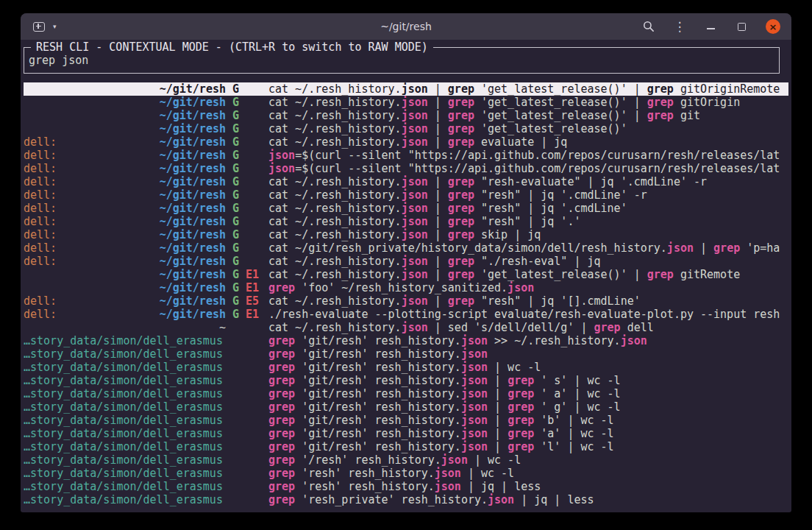 This screenshot has width=812, height=530. Describe the element at coordinates (247, 301) in the screenshot. I see `flags-label: G E5` at that location.